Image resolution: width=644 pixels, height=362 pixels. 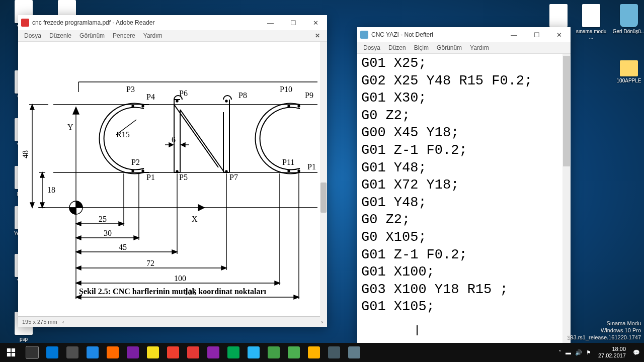 What do you see at coordinates (123, 135) in the screenshot?
I see `svg-text: R15` at bounding box center [123, 135].